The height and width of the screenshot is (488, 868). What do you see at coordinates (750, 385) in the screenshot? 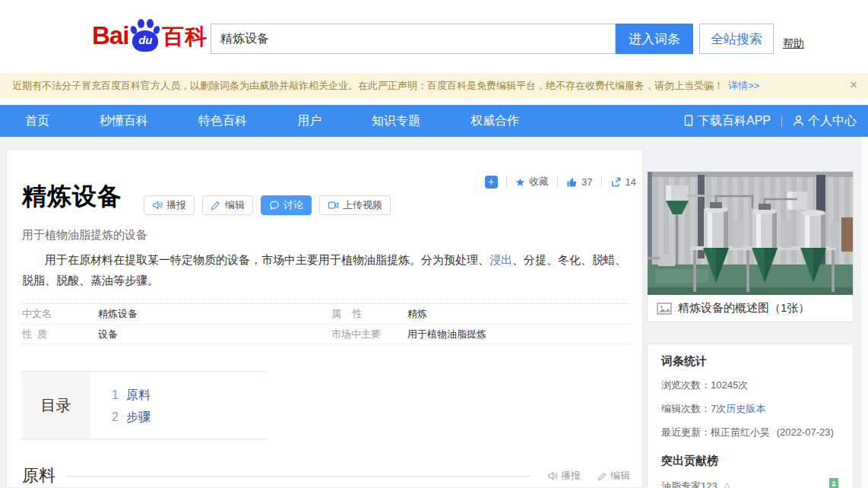
I see `stats-views: 浏览次数：10245次` at bounding box center [750, 385].